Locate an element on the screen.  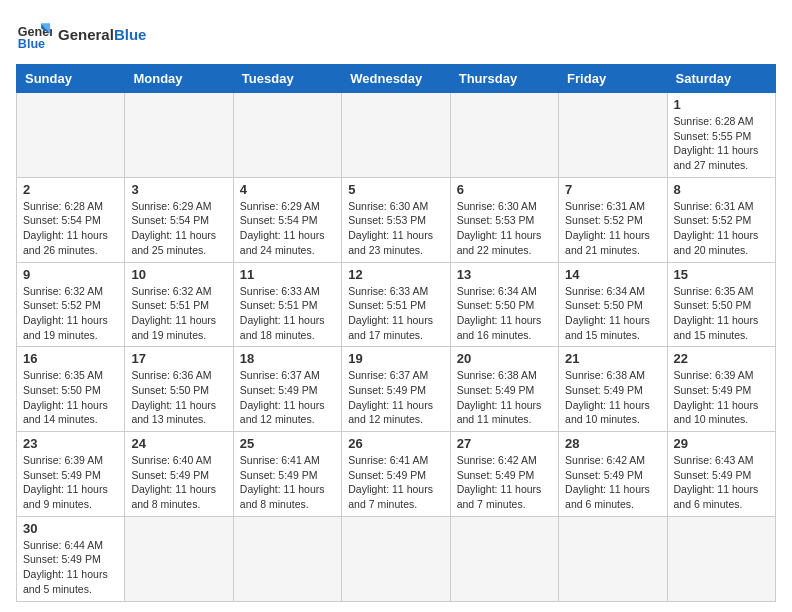
calendar-cell: 2Sunrise: 6:28 AMSunset: 5:54 PMDaylight… is located at coordinates (71, 220).